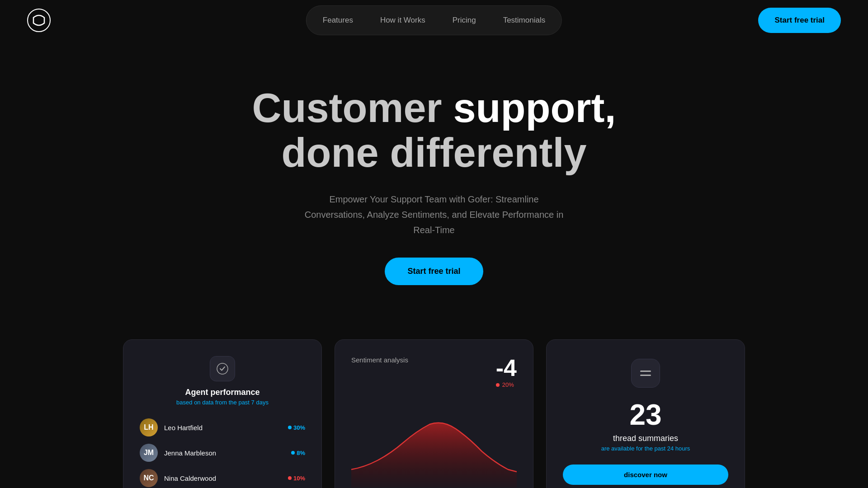  What do you see at coordinates (222, 478) in the screenshot?
I see `agent-row-nina: NC Nina Calderwood 10%` at bounding box center [222, 478].